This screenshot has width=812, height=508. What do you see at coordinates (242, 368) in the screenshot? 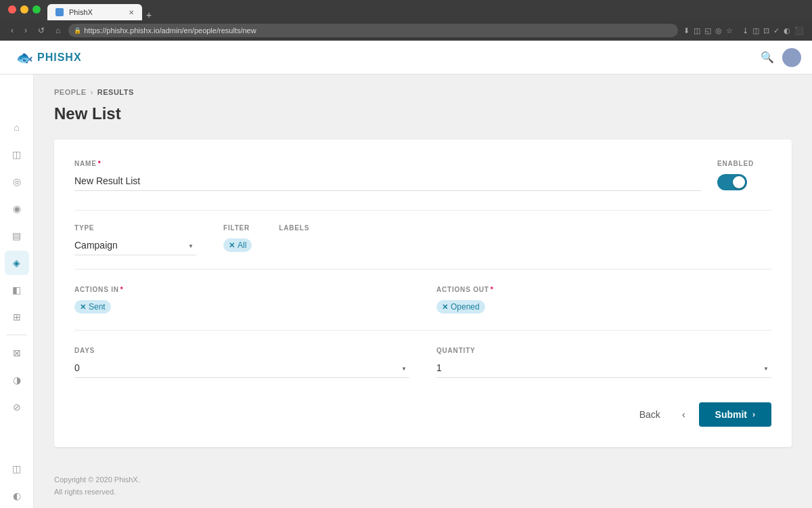
I see `days-select-wrapper: 0 1 7 14 30` at bounding box center [242, 368].